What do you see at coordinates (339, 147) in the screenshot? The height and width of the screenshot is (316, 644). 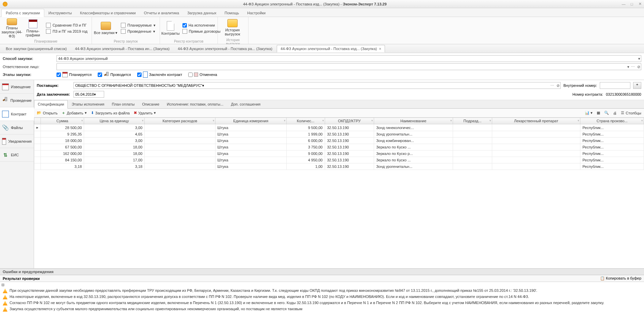 I see `table-row: 67 500,0018,00Штука3 750,0032.50.13.190З…` at bounding box center [339, 147].